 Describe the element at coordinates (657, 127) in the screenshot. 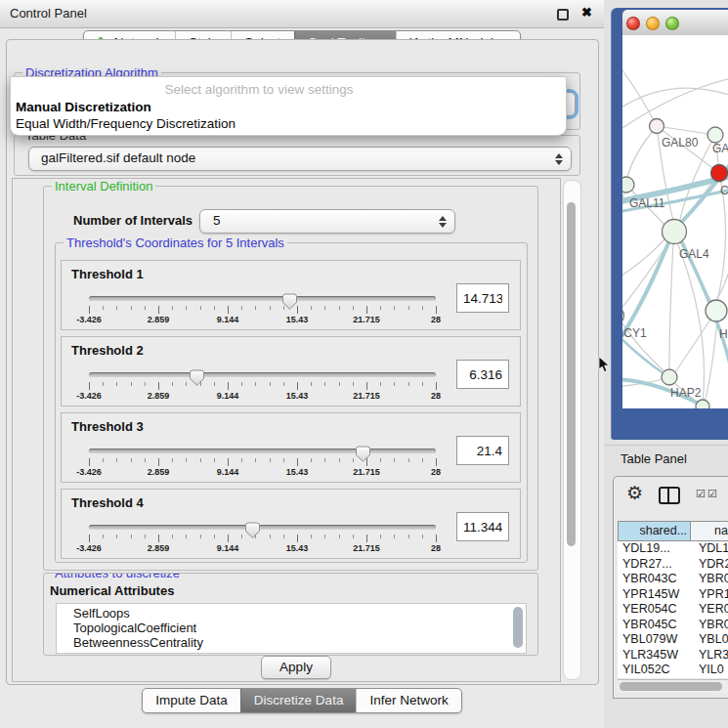

I see `node-gal80` at that location.